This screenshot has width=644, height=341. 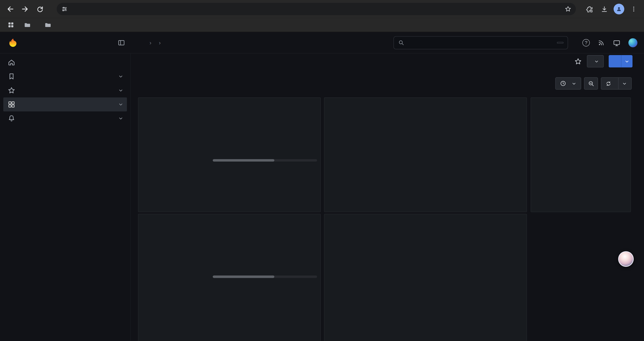 What do you see at coordinates (626, 259) in the screenshot?
I see `floating-assistant-avatar` at bounding box center [626, 259].